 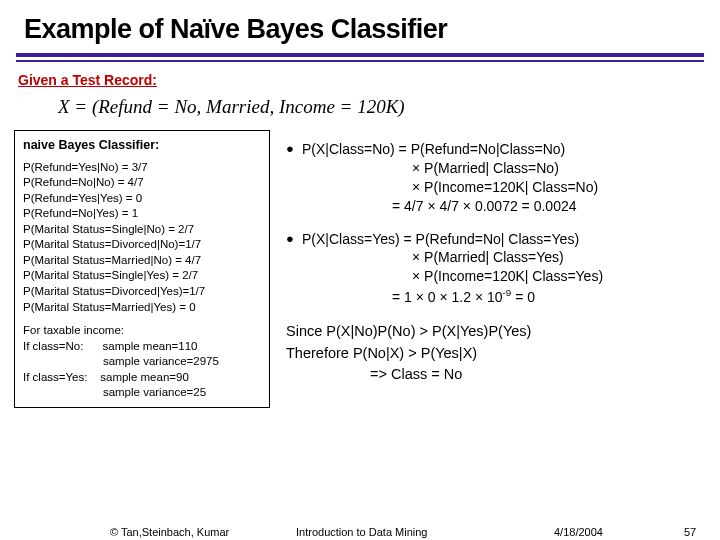 What do you see at coordinates (143, 261) in the screenshot?
I see `prob-line: P(Marital Status=Married|No) = 4/7` at bounding box center [143, 261].